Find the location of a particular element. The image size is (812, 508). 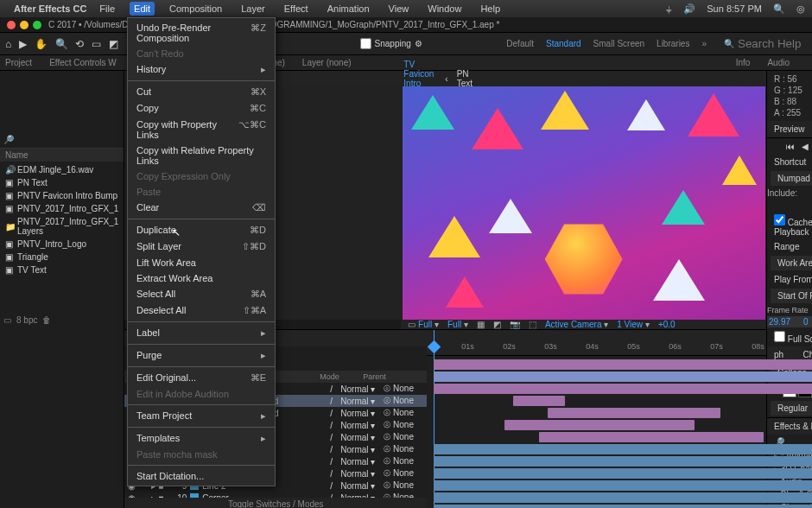

app-name: After Effects CC is located at coordinates (50, 9).